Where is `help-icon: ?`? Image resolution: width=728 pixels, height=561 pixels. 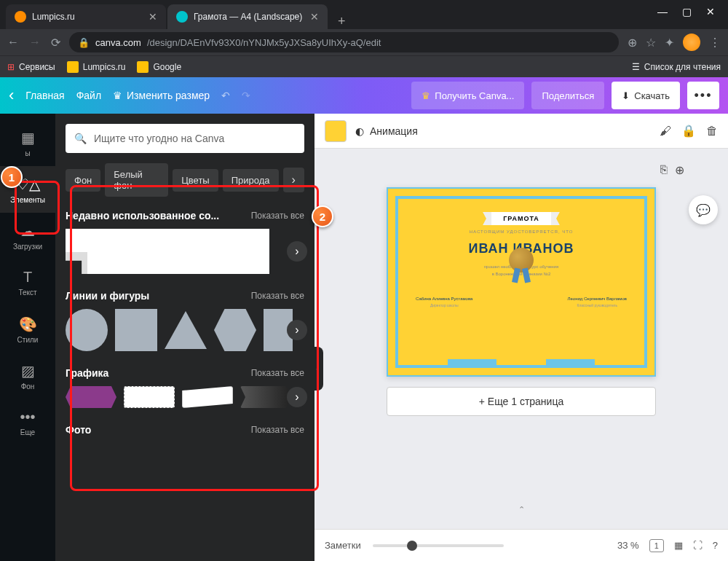 help-icon: ? is located at coordinates (715, 545).